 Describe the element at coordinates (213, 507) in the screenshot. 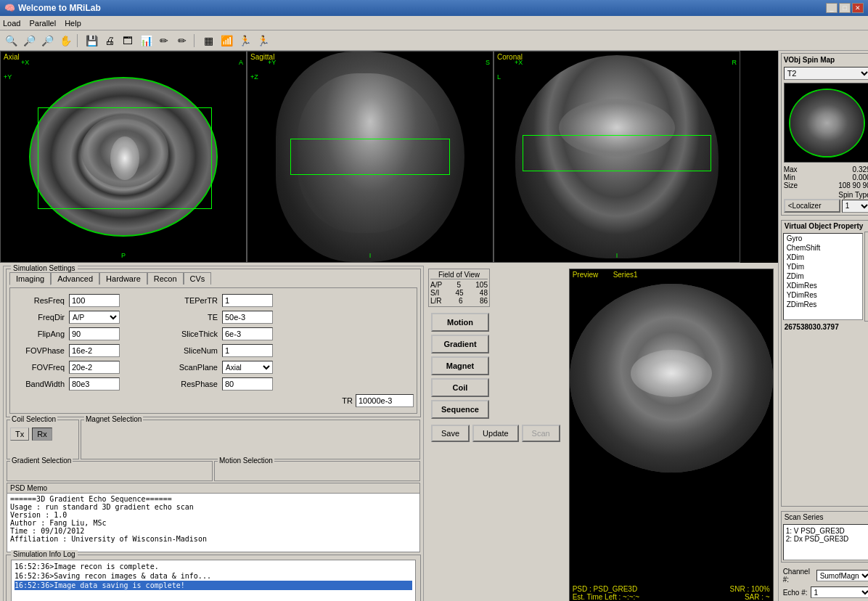

I see `psd-line-1: Usage : run standard 3D gradient echo sc…` at that location.